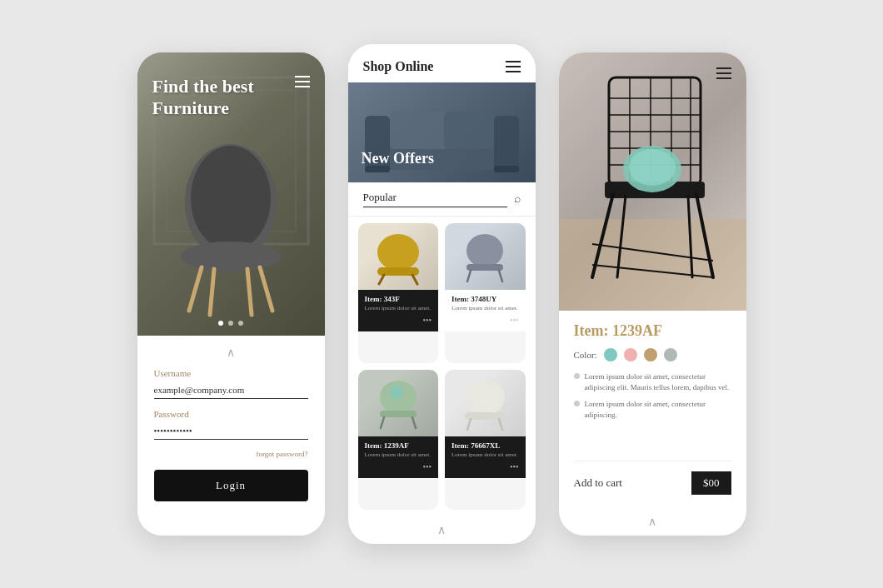 The width and height of the screenshot is (883, 588). I want to click on color-selector: Color:, so click(653, 355).